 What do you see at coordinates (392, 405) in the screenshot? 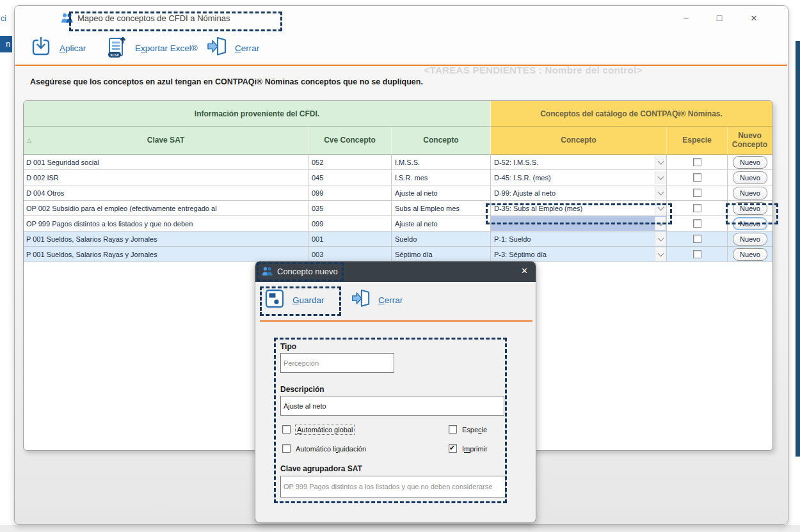
I see `descripcion-input` at bounding box center [392, 405].